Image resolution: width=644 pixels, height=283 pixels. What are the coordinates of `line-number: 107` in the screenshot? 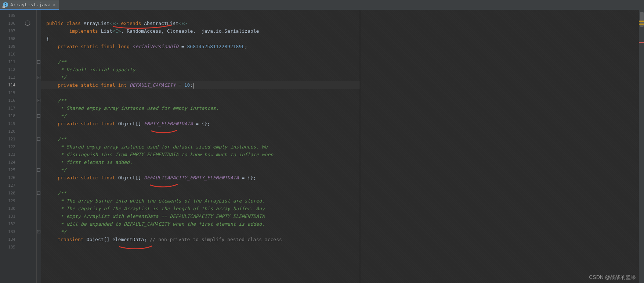 It's located at (9, 31).